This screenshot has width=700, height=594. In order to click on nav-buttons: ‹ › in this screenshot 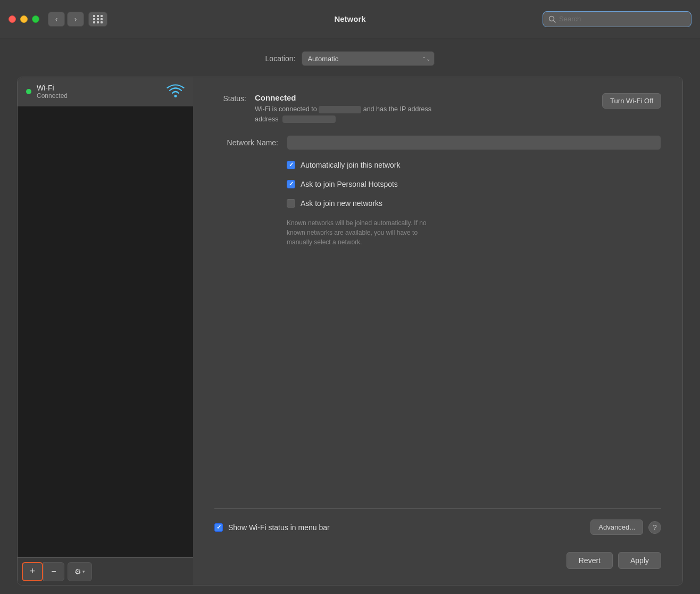, I will do `click(66, 19)`.